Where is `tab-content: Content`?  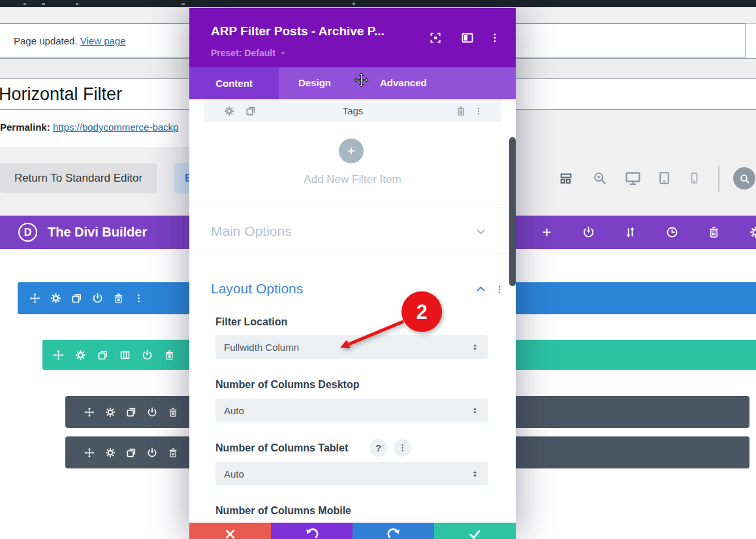
tab-content: Content is located at coordinates (234, 84).